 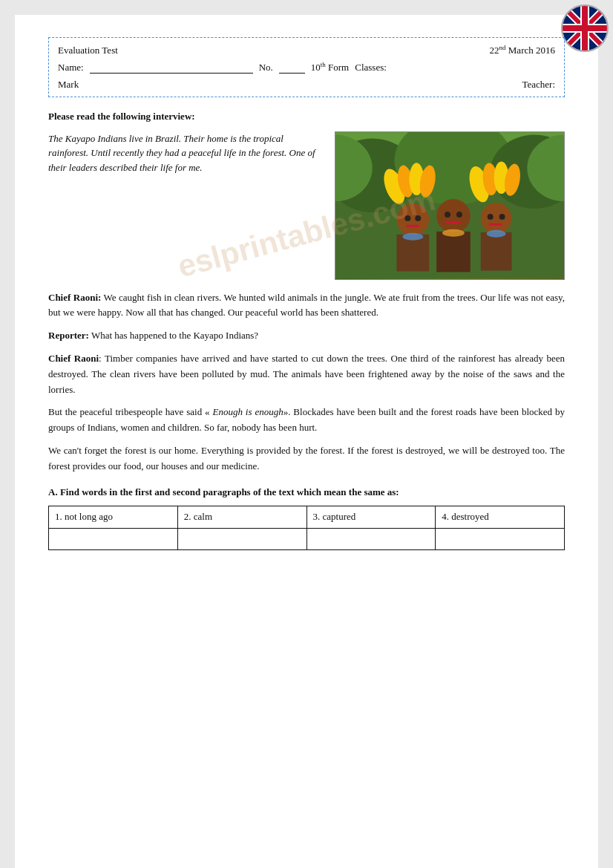 What do you see at coordinates (330, 67) in the screenshot?
I see `form-label: 10th Form` at bounding box center [330, 67].